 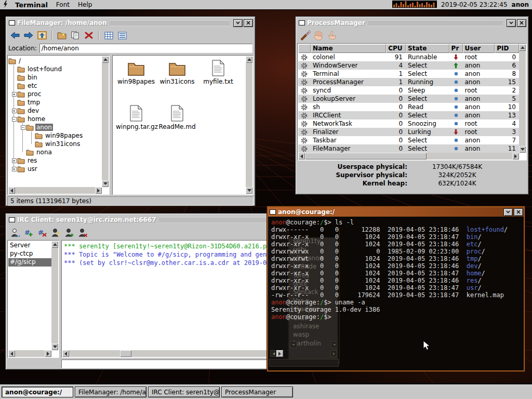 I want to click on channels-horizontal-scrollbar, so click(x=30, y=353).